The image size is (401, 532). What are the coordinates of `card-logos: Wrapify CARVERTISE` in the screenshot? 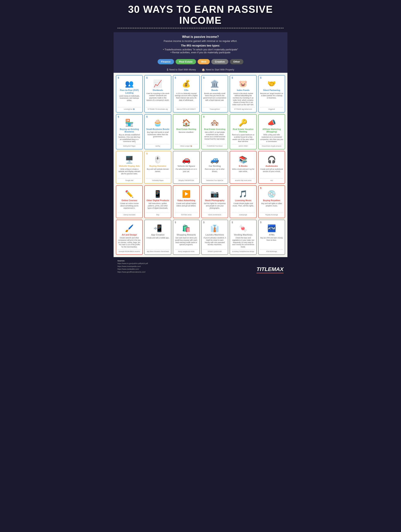 It's located at (186, 180).